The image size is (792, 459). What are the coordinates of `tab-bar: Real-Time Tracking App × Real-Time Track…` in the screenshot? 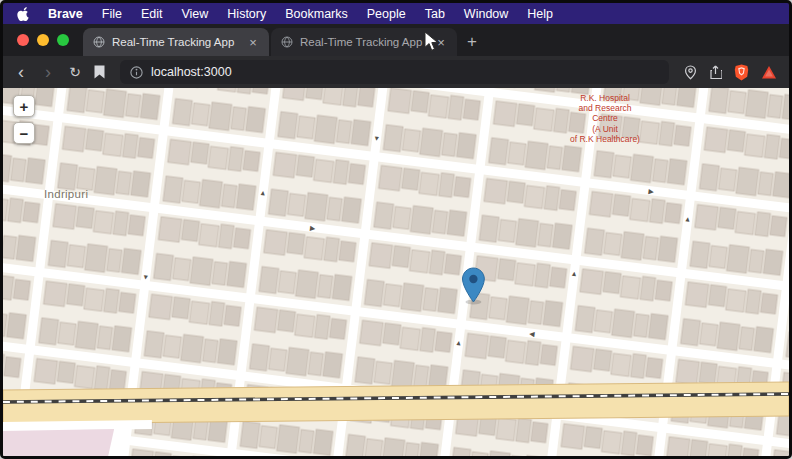 It's located at (396, 40).